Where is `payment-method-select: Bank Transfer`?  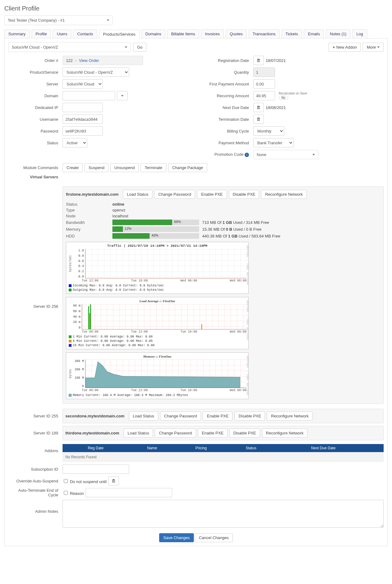 payment-method-select: Bank Transfer is located at coordinates (273, 143).